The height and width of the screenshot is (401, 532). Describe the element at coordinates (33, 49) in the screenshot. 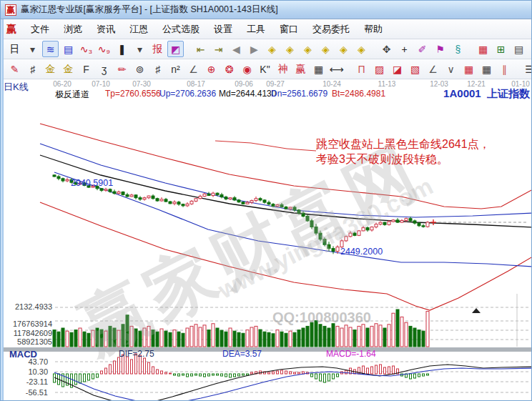

I see `kline-style-caret-icon: ▾` at that location.